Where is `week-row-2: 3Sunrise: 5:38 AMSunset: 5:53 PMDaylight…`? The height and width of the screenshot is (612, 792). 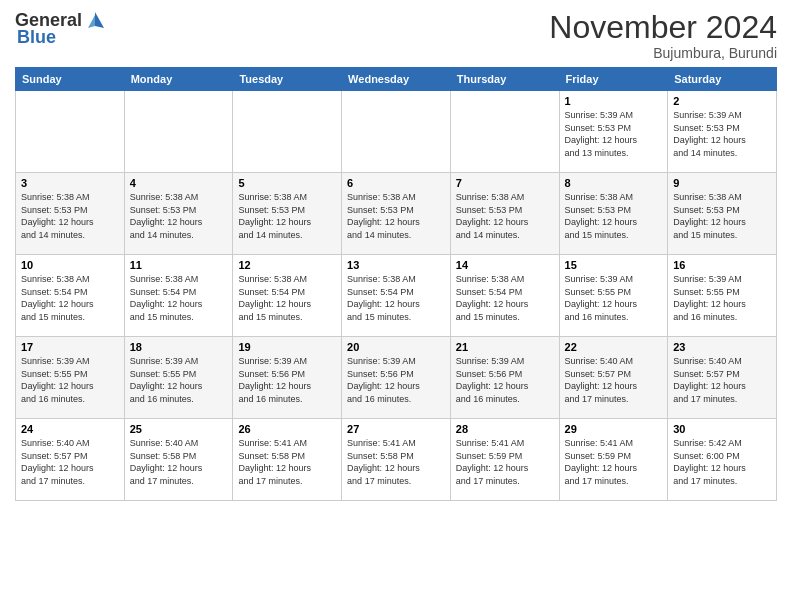
week-row-2: 3Sunrise: 5:38 AMSunset: 5:53 PMDaylight… is located at coordinates (396, 214).